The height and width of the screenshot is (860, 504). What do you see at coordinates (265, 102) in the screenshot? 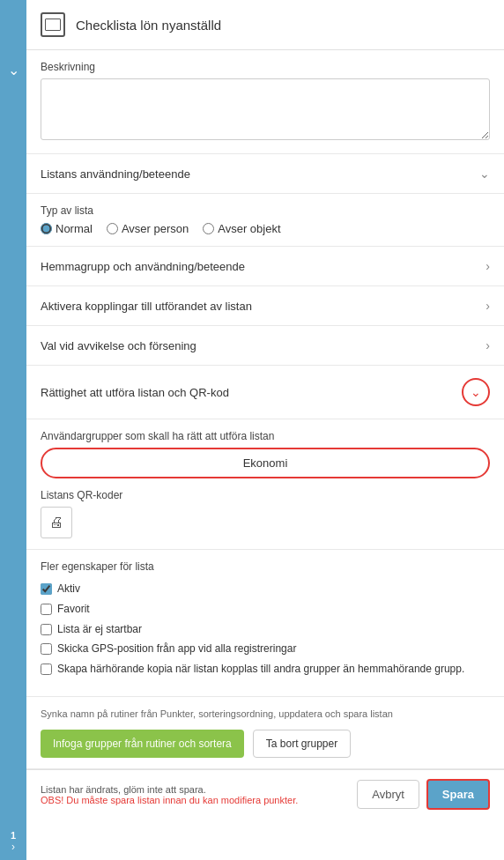
I see `beskrivning-section: Beskrivning` at bounding box center [265, 102].